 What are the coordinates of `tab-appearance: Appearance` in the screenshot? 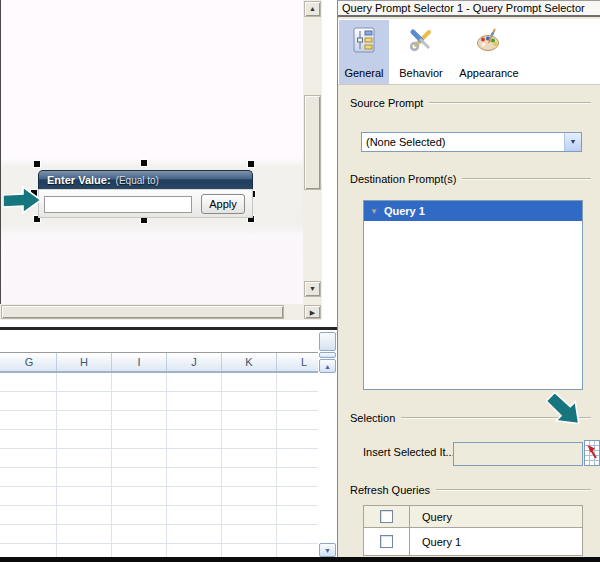 It's located at (489, 52).